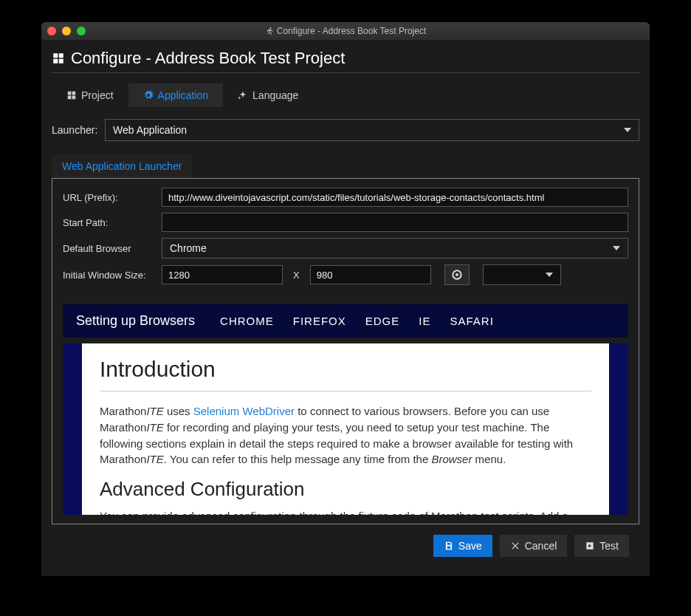 The height and width of the screenshot is (616, 691). Describe the element at coordinates (268, 95) in the screenshot. I see `tab-language: Language` at that location.